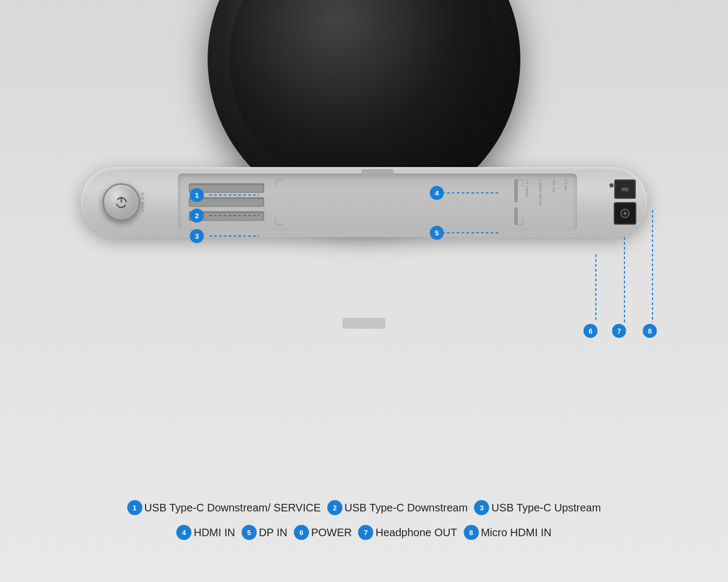 This screenshot has width=728, height=582. I want to click on legend-item-6: 6 POWER, so click(323, 532).